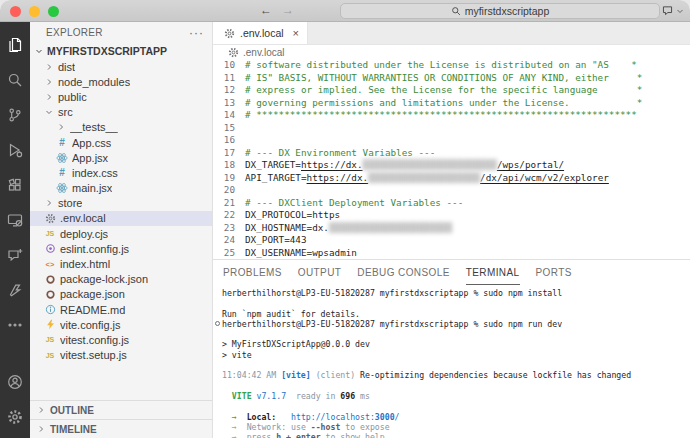 The image size is (690, 438). Describe the element at coordinates (15, 150) in the screenshot. I see `run-debug-icon` at that location.